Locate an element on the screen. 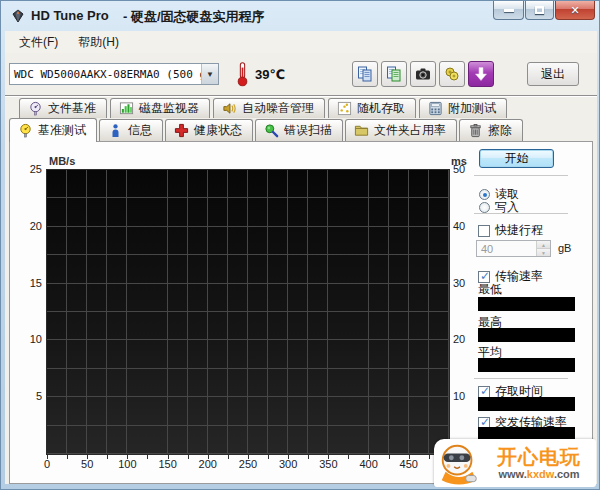 The height and width of the screenshot is (490, 600). watermark-title: 开心电玩 is located at coordinates (539, 457).